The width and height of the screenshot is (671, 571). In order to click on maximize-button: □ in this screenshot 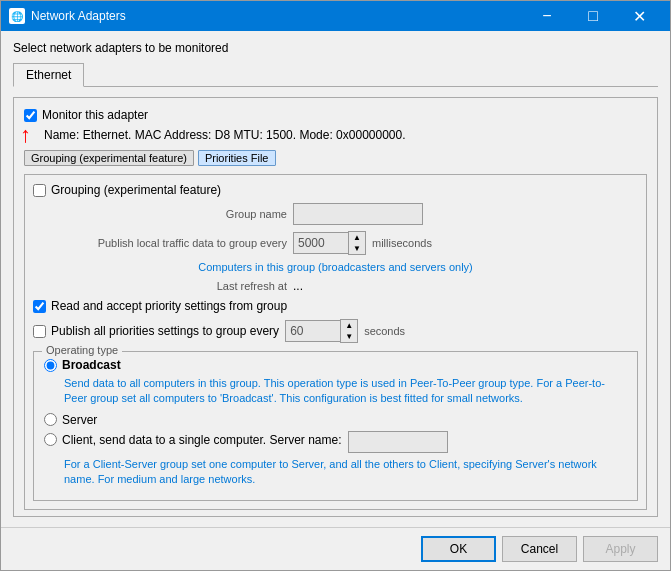, I will do `click(593, 16)`.